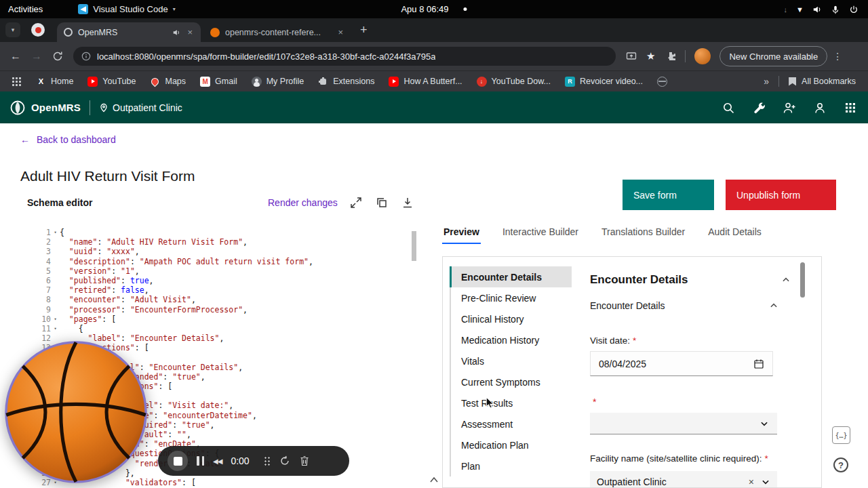 Image resolution: width=868 pixels, height=488 pixels. Describe the element at coordinates (176, 33) in the screenshot. I see `tab-audio-icon` at that location.